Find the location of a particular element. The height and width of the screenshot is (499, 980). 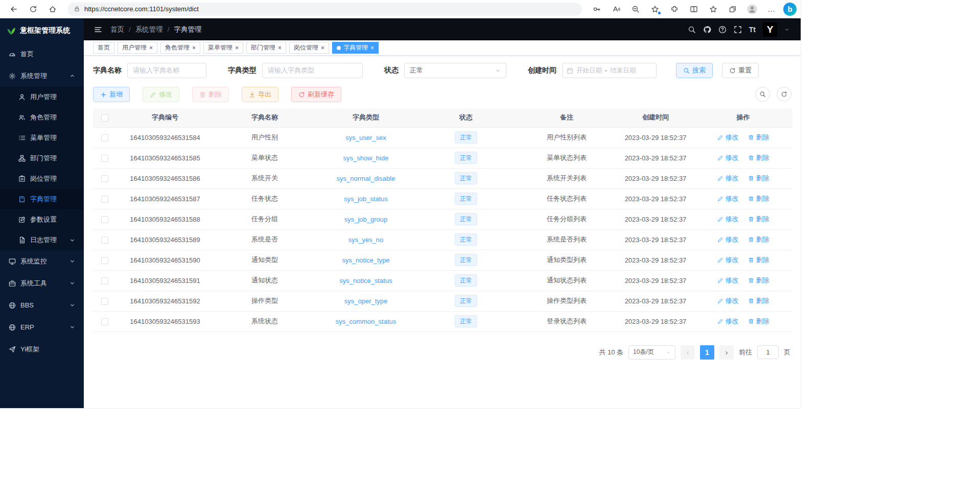

dict-type-cell-text: sys_oper_type is located at coordinates (366, 301).